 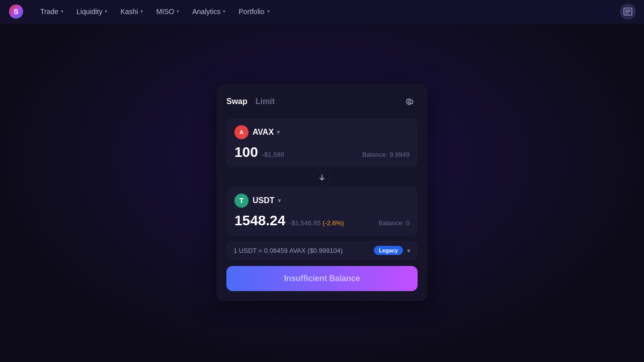 What do you see at coordinates (129, 12) in the screenshot?
I see `nav-label-kashi: Kashi` at bounding box center [129, 12].